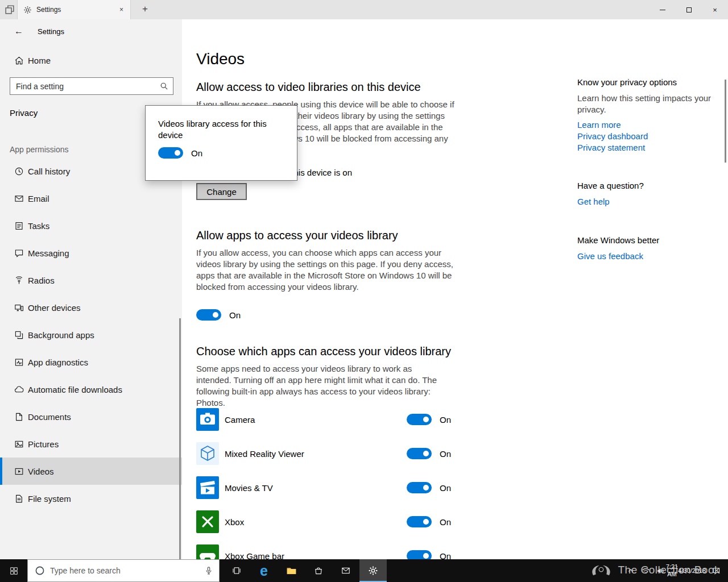 The width and height of the screenshot is (728, 582). Describe the element at coordinates (333, 454) in the screenshot. I see `app-row-mixed-reality-viewer: Mixed Reality Viewer On` at that location.